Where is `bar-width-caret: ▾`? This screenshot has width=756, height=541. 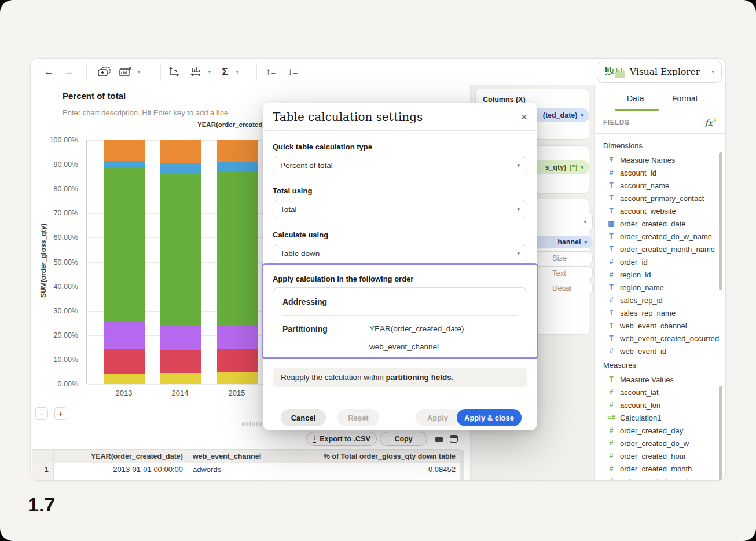
bar-width-caret: ▾ is located at coordinates (210, 72).